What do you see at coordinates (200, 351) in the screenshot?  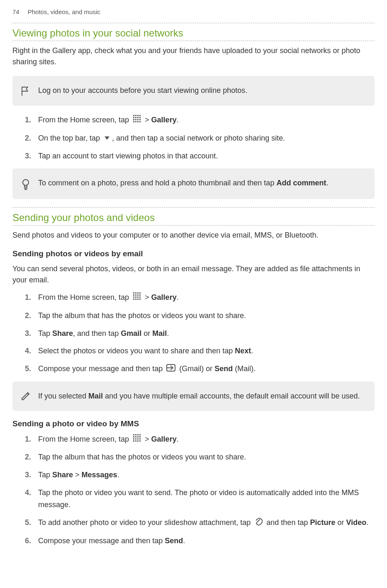 I see `list-item: 4. Select the photos or videos you want …` at bounding box center [200, 351].